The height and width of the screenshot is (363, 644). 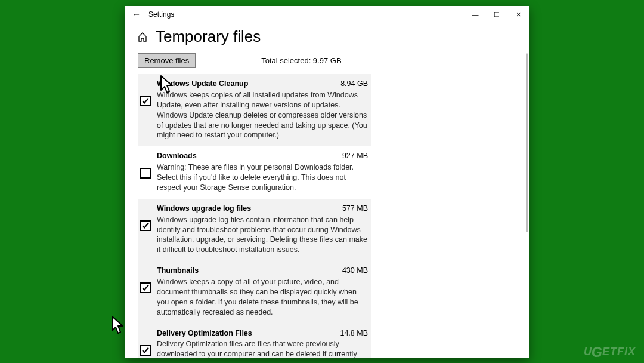 What do you see at coordinates (475, 14) in the screenshot?
I see `minimize-button: —` at bounding box center [475, 14].